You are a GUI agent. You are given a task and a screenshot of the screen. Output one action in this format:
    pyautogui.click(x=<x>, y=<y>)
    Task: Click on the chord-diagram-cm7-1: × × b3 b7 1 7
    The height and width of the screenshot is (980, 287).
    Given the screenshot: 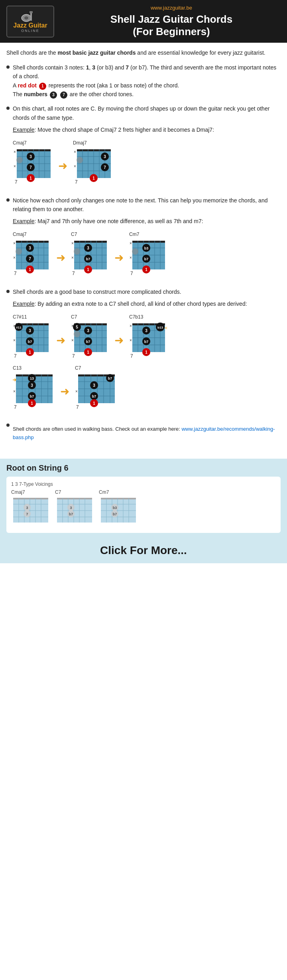 What is the action you would take?
    pyautogui.click(x=148, y=258)
    